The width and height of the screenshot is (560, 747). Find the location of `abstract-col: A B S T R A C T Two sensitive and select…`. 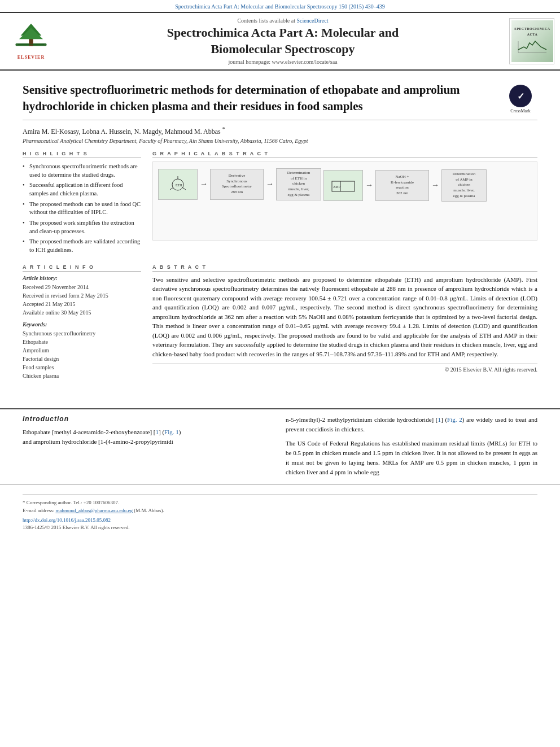

abstract-col: A B S T R A C T Two sensitive and select… is located at coordinates (345, 322).